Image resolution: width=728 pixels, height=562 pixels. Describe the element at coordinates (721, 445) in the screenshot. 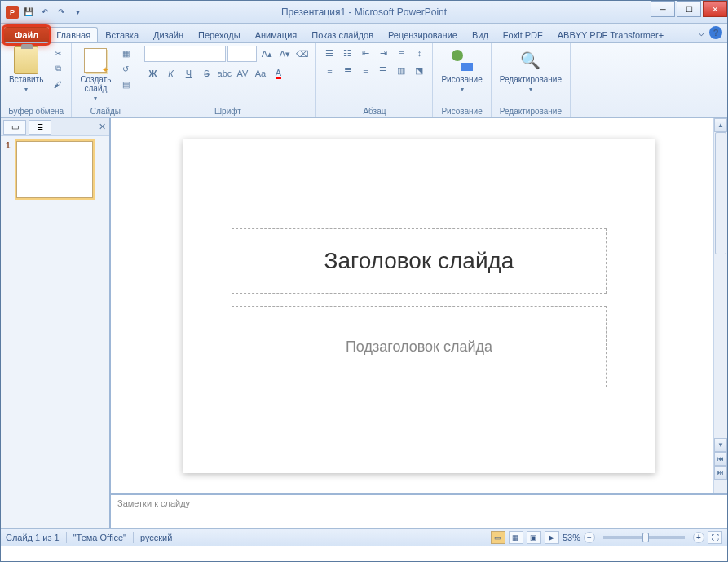

I see `scroll-down-icon: ▼` at that location.